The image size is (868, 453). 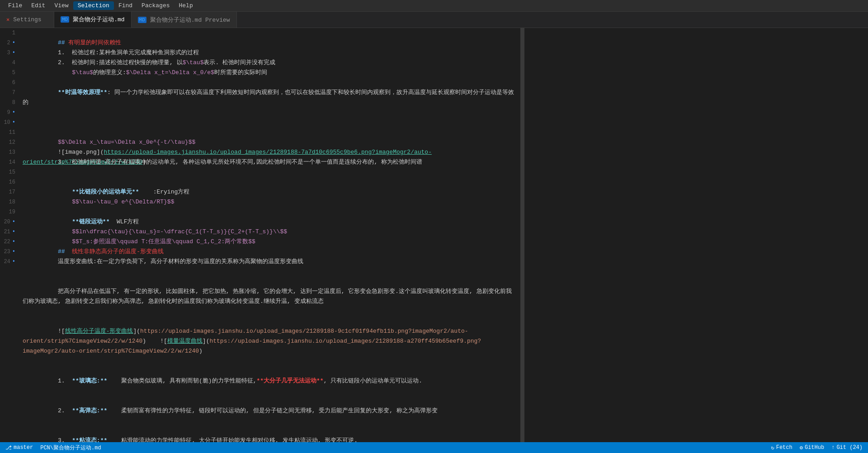 What do you see at coordinates (833, 448) in the screenshot?
I see `git-icon: ↑` at bounding box center [833, 448].